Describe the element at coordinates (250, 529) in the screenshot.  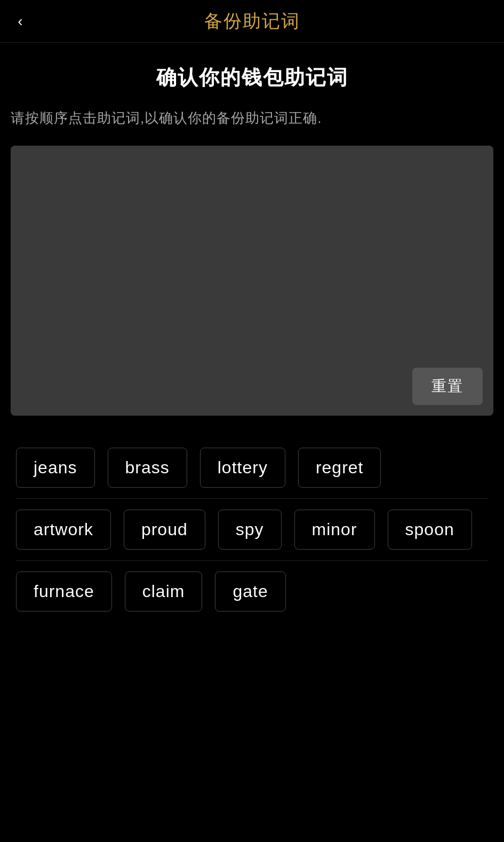
I see `word-chip-spy: spy` at that location.